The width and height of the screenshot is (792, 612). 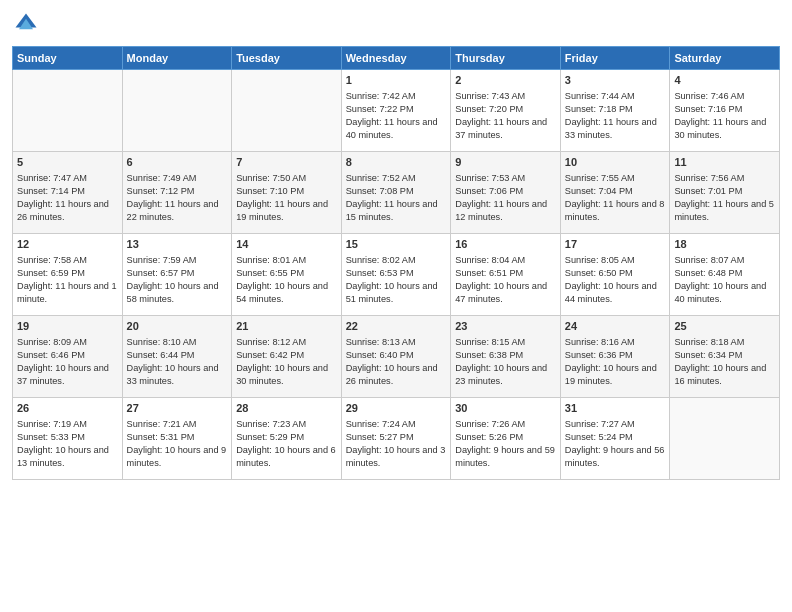 What do you see at coordinates (616, 457) in the screenshot?
I see `day-info: Daylight: 9 hours and 56 minutes.` at bounding box center [616, 457].